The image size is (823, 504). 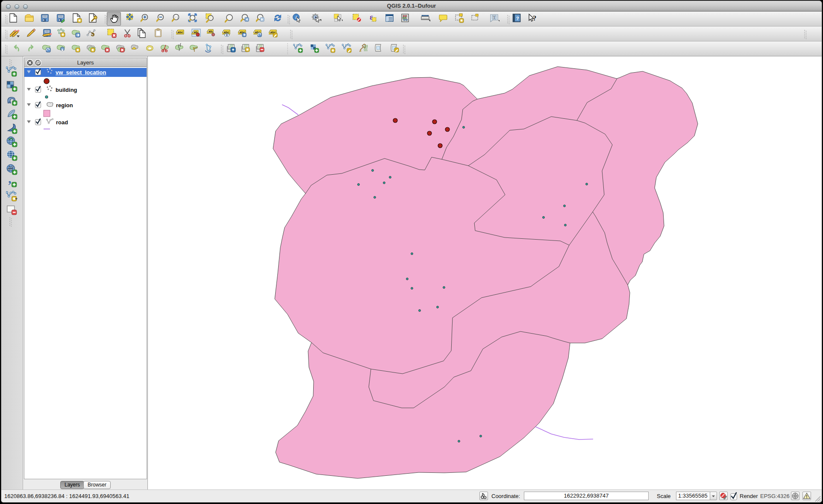 What do you see at coordinates (297, 17) in the screenshot?
I see `svg-text: i` at bounding box center [297, 17].